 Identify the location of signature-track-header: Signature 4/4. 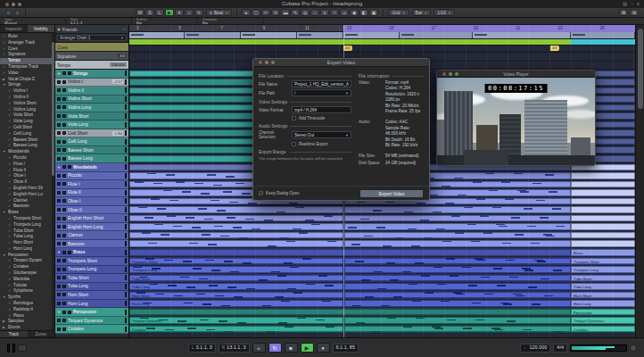
(92, 56).